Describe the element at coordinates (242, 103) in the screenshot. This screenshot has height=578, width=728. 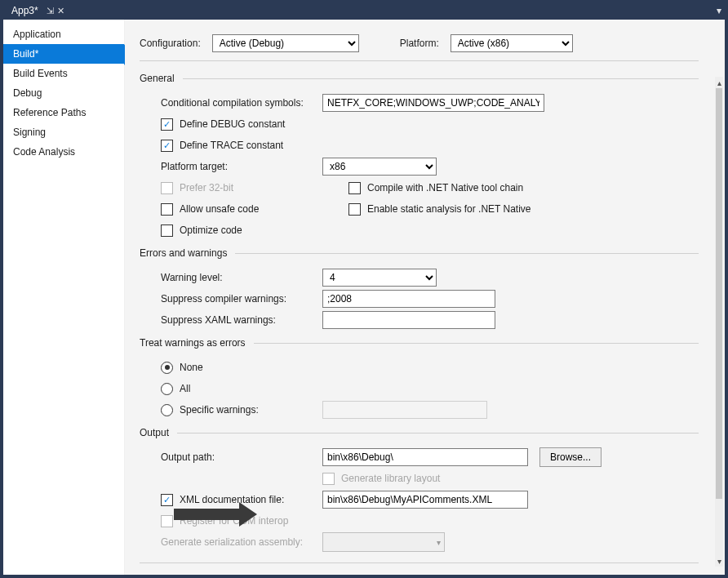
I see `conditional-symbols-label: Conditional compilation symbols:` at that location.